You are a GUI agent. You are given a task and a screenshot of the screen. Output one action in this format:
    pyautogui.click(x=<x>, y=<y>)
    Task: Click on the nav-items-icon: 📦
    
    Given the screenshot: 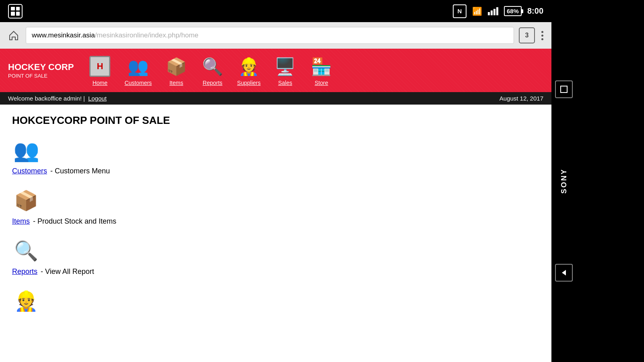 What is the action you would take?
    pyautogui.click(x=176, y=66)
    